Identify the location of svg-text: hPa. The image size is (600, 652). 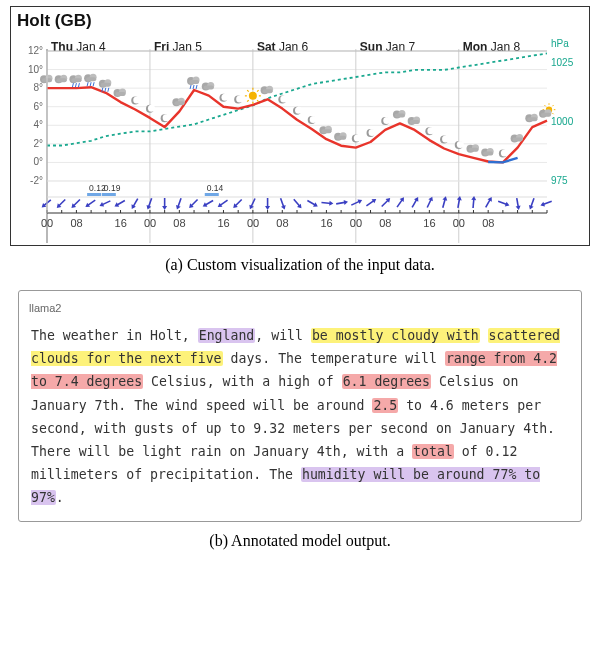
(560, 44).